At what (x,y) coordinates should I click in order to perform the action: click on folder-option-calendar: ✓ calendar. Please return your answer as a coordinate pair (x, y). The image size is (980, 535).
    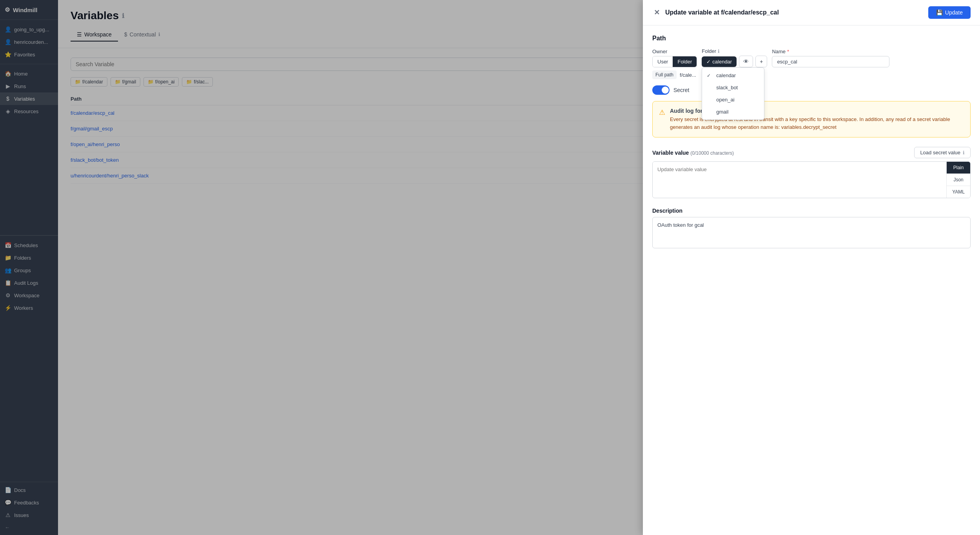
    Looking at the image, I should click on (733, 75).